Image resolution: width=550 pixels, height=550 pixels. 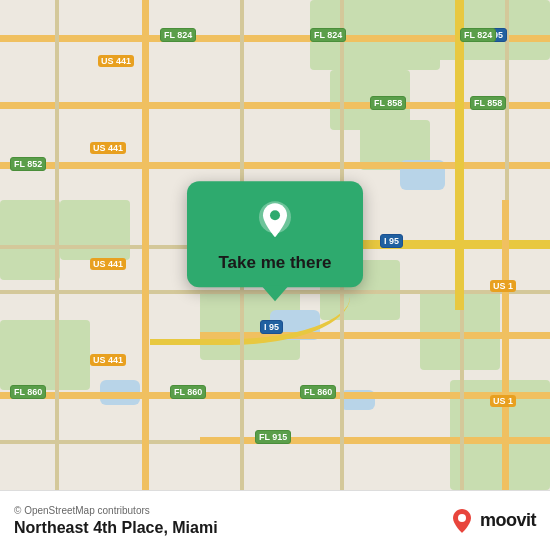 What do you see at coordinates (492, 521) in the screenshot?
I see `moovit-logo: moovit` at bounding box center [492, 521].